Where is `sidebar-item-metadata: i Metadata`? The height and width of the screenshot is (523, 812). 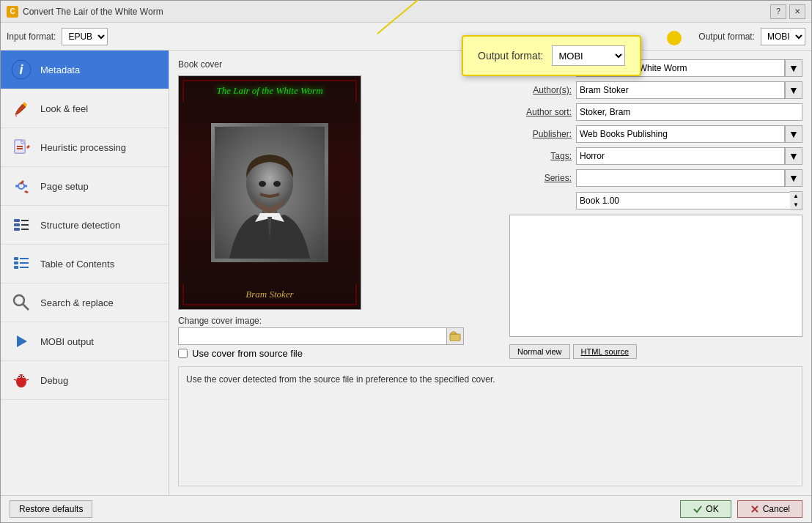 sidebar-item-metadata: i Metadata is located at coordinates (85, 70).